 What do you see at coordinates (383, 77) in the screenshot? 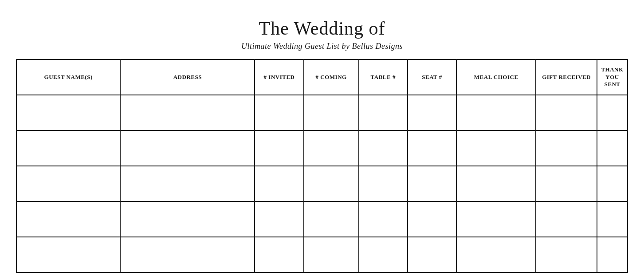
I see `col-header-table: TABLE #` at bounding box center [383, 77].